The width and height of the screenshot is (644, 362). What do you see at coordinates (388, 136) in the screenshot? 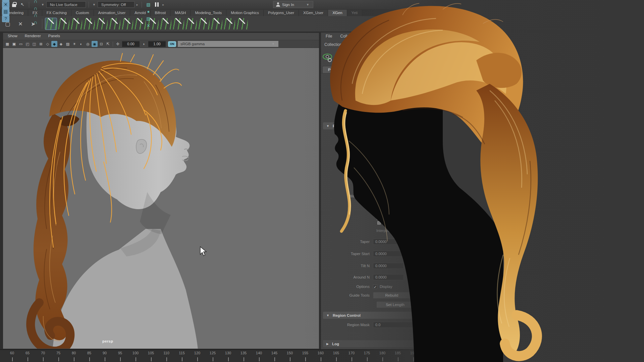
I see `primitive-type-dropdown: Spline` at bounding box center [388, 136].